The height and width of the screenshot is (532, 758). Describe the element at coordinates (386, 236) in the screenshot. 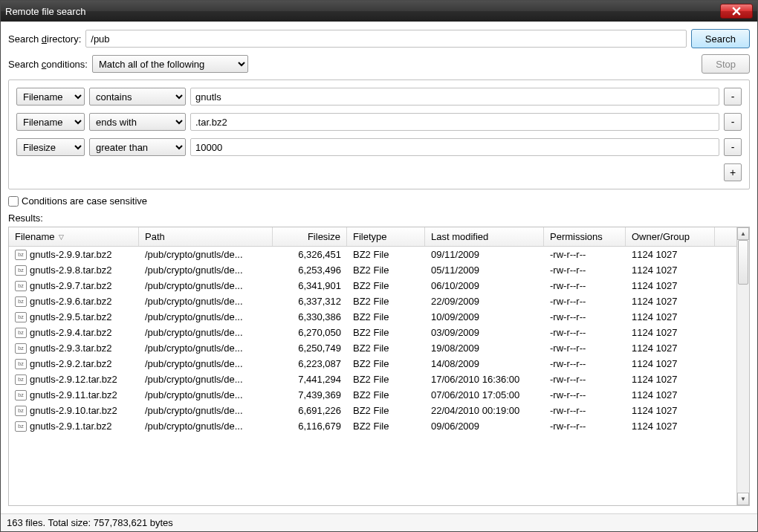

I see `column-filetype: Filetype` at that location.